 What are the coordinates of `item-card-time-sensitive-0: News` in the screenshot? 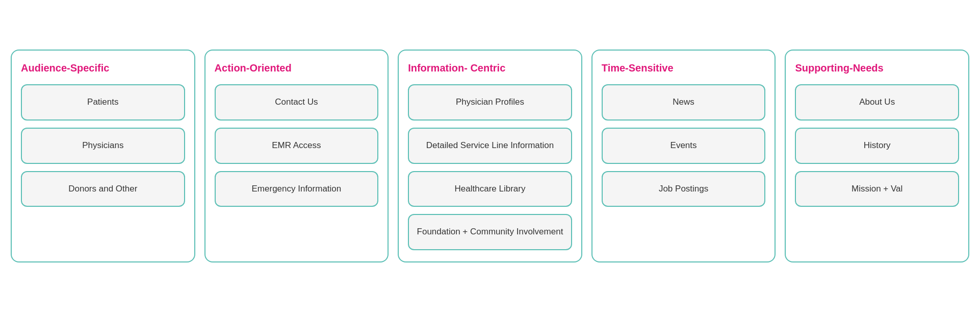 It's located at (684, 102).